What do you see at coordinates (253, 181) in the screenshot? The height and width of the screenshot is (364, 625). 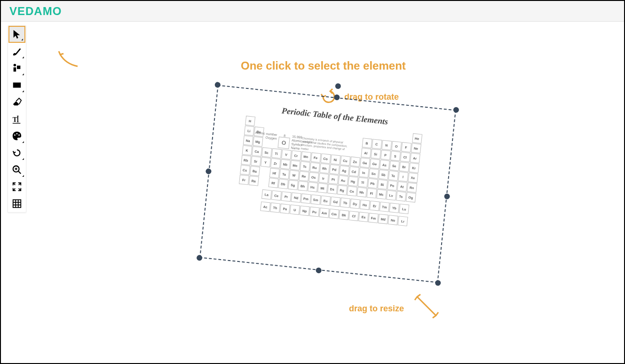 I see `element-cell: Ra` at bounding box center [253, 181].